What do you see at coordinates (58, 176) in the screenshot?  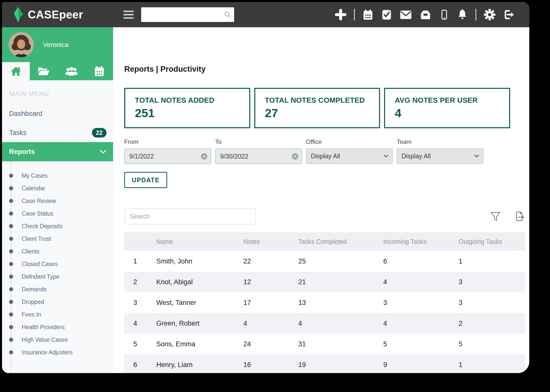 I see `report-submenu-item: My Cases` at bounding box center [58, 176].